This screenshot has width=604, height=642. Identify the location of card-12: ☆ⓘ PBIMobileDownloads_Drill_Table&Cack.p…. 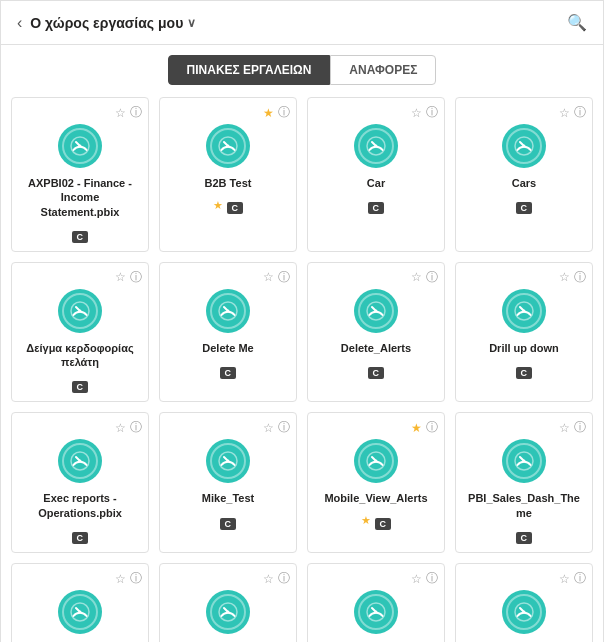
(80, 602).